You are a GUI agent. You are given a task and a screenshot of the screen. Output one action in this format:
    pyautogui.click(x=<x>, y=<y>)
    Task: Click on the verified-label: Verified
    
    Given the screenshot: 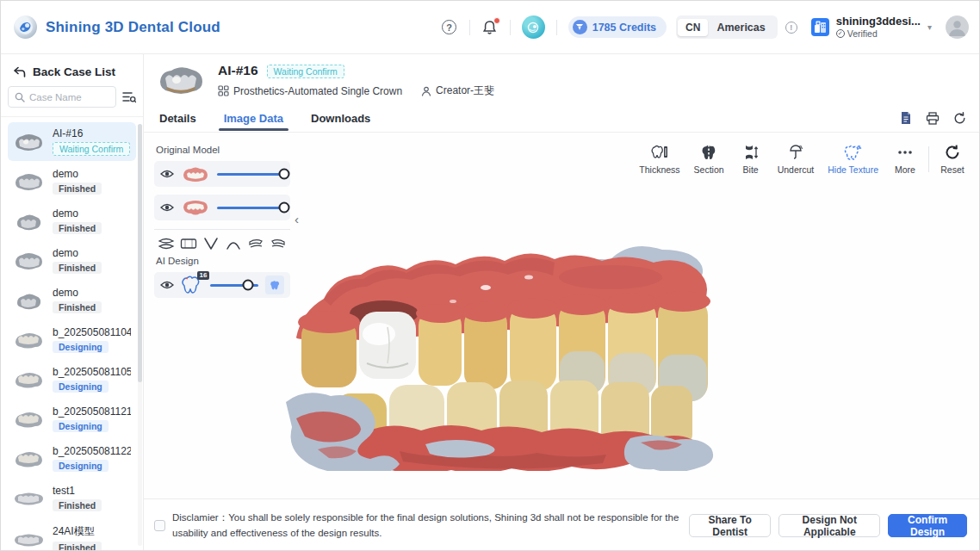 What is the action you would take?
    pyautogui.click(x=863, y=34)
    